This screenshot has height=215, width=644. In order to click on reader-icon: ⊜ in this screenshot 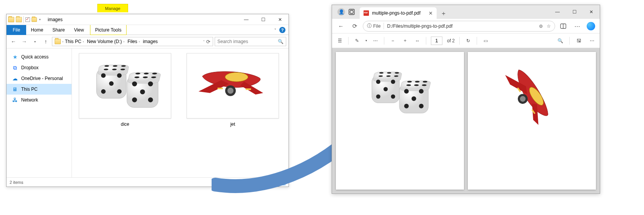, I will do `click(541, 26)`.